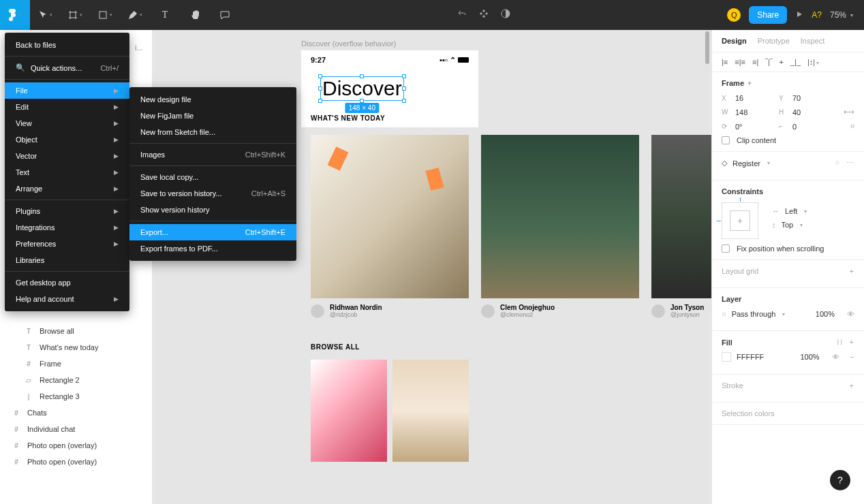 Image resolution: width=864 pixels, height=504 pixels. What do you see at coordinates (852, 357) in the screenshot?
I see `remove-fill-icon: −` at bounding box center [852, 357].